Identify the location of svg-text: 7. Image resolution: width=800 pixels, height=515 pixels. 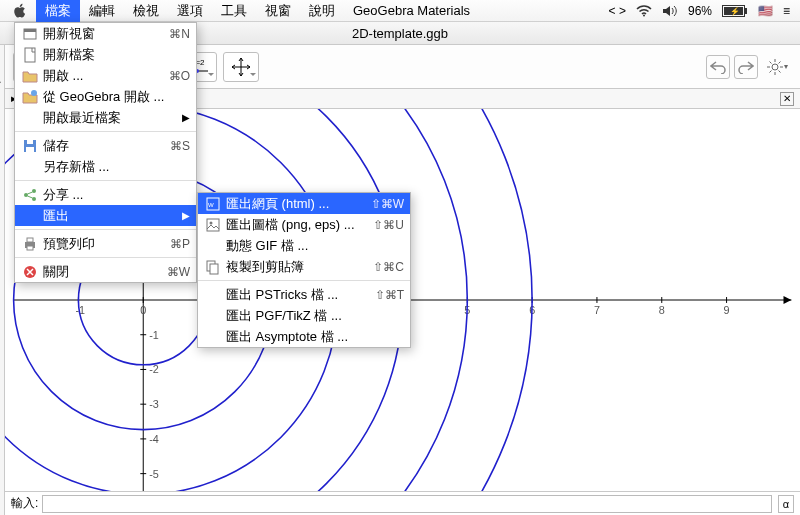
(597, 310).